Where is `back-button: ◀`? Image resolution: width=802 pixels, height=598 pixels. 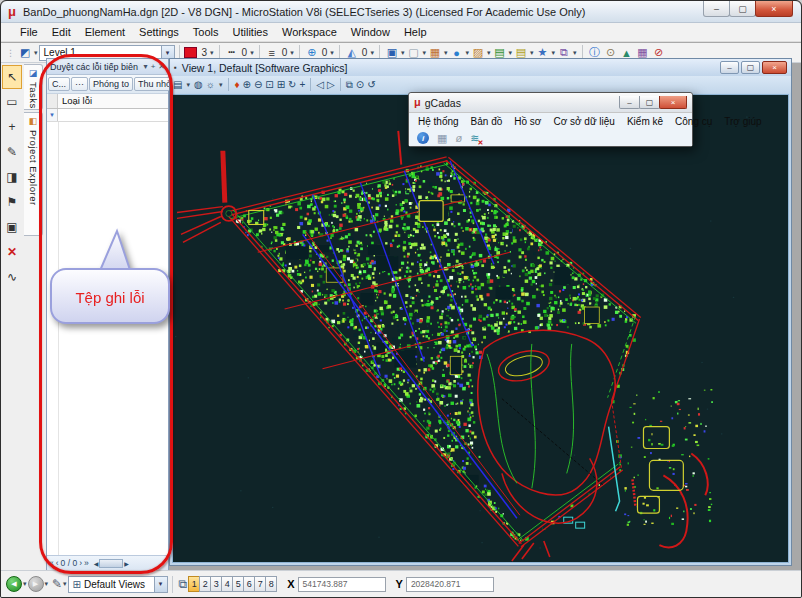 back-button: ◀ is located at coordinates (14, 584).